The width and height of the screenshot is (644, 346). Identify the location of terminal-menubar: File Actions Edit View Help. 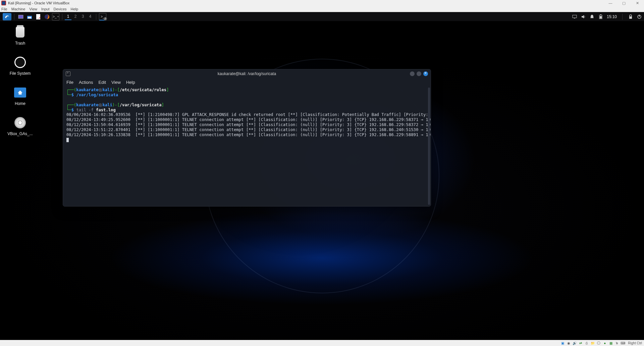
(247, 82).